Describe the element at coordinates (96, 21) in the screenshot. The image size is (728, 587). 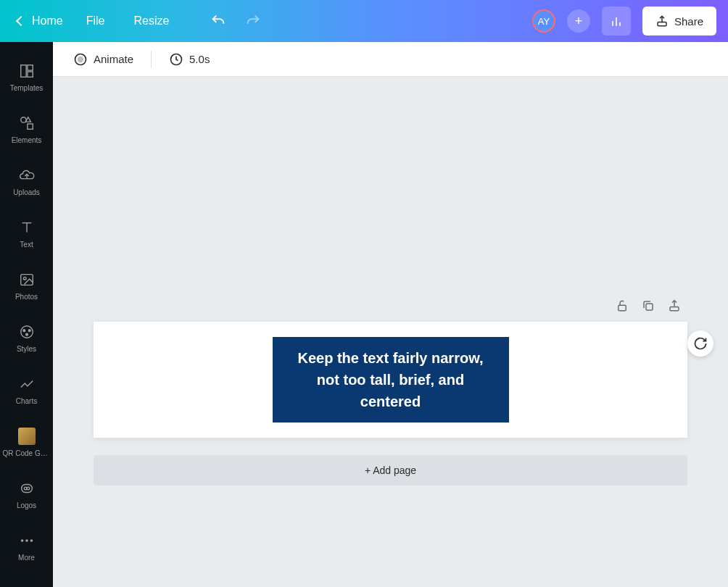
I see `file-menu: File` at that location.